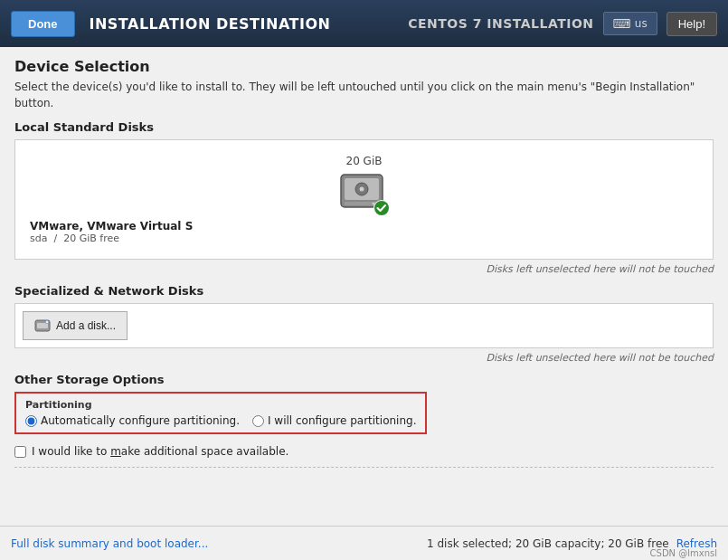  I want to click on make-space-row: I would like to make additional space av…, so click(364, 451).